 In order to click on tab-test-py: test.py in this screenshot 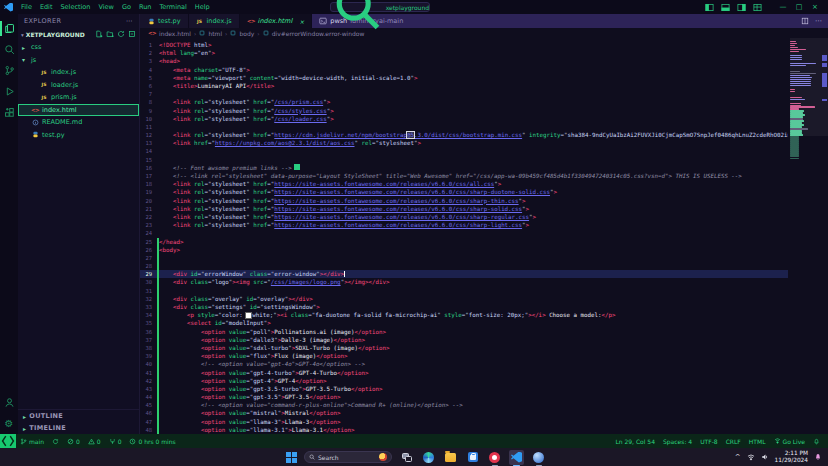, I will do `click(164, 21)`.